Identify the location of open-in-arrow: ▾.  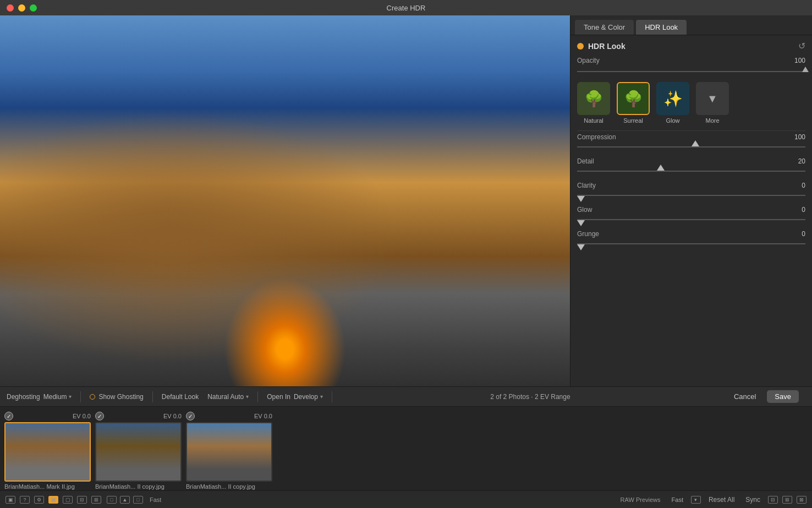
(321, 396).